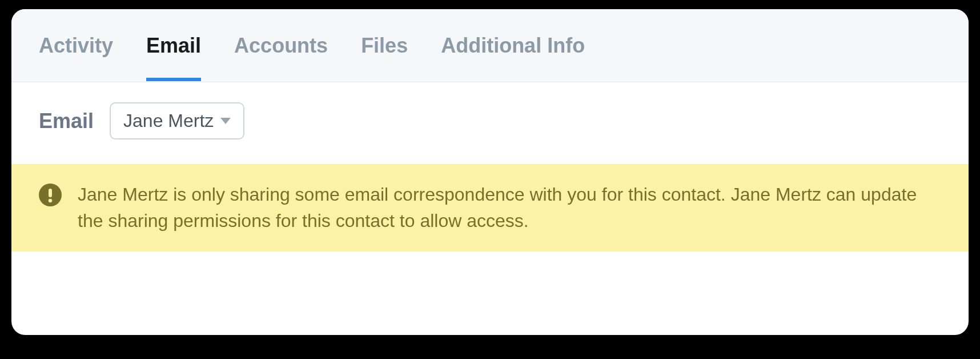 Image resolution: width=980 pixels, height=359 pixels. I want to click on tab-accounts: Accounts, so click(281, 46).